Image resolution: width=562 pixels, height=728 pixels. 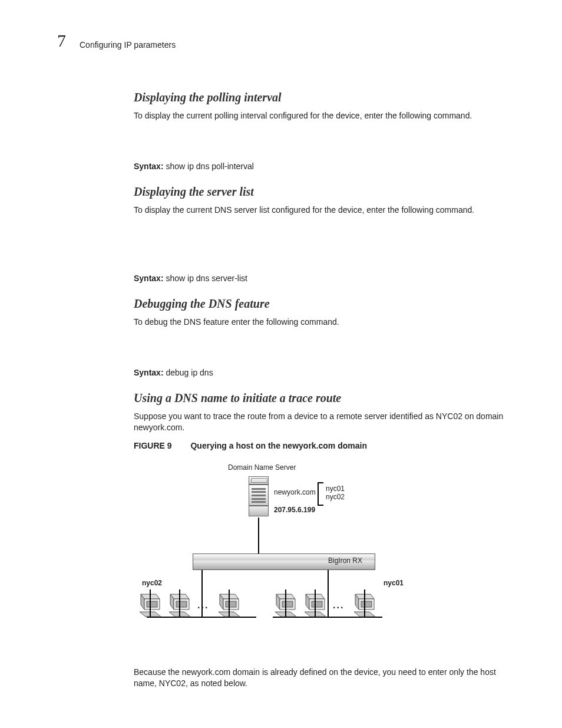 I want to click on host-list: nyc01 nyc02, so click(x=335, y=493).